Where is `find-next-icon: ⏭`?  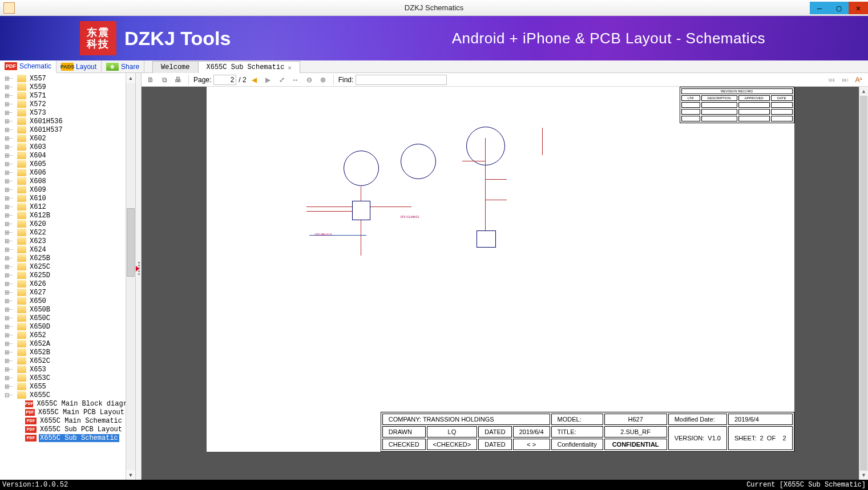
find-next-icon: ⏭ is located at coordinates (845, 80).